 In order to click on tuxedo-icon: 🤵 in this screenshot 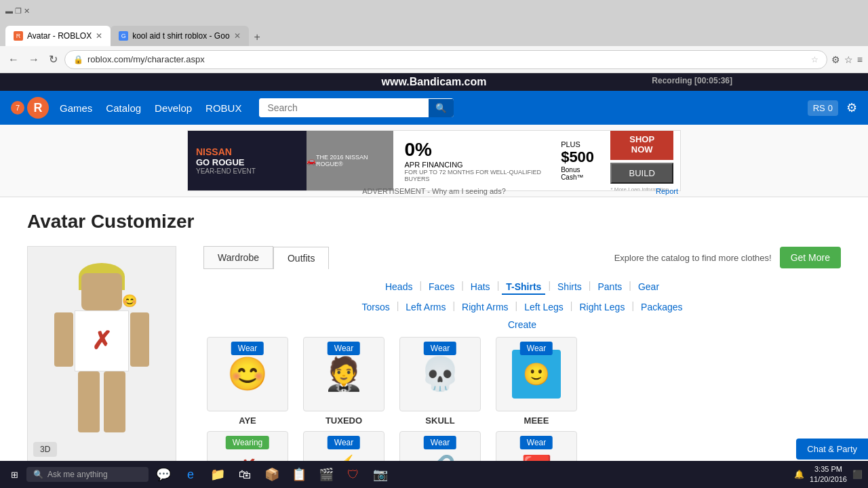, I will do `click(344, 374)`.